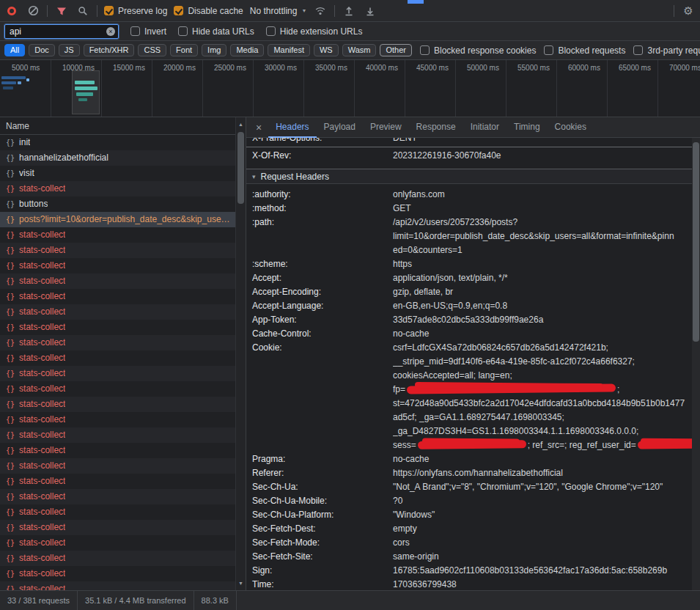 This screenshot has height=610, width=700. Describe the element at coordinates (183, 31) in the screenshot. I see `hide-data-urls-checkbox` at that location.